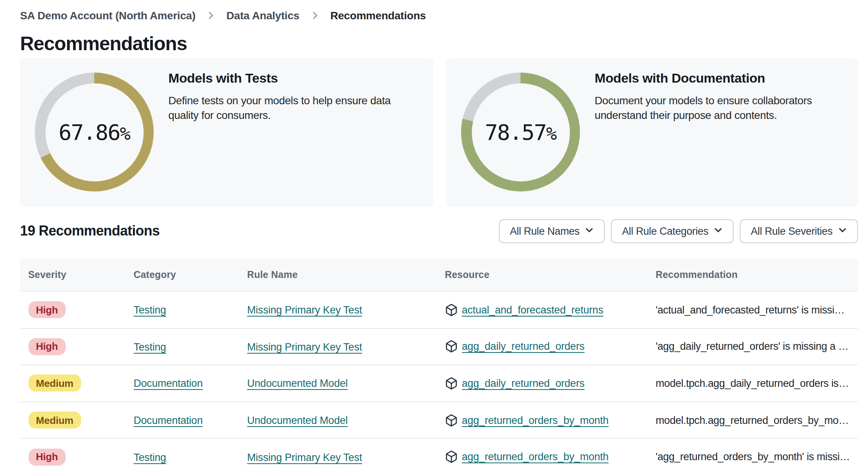  What do you see at coordinates (289, 79) in the screenshot?
I see `card-title: Models with Tests` at bounding box center [289, 79].